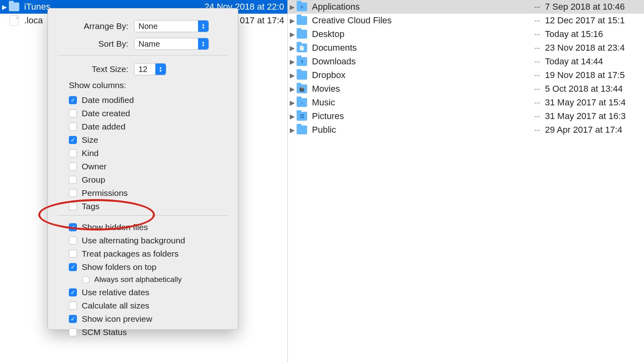  Describe the element at coordinates (96, 44) in the screenshot. I see `sort-by-label: Sort By:` at that location.